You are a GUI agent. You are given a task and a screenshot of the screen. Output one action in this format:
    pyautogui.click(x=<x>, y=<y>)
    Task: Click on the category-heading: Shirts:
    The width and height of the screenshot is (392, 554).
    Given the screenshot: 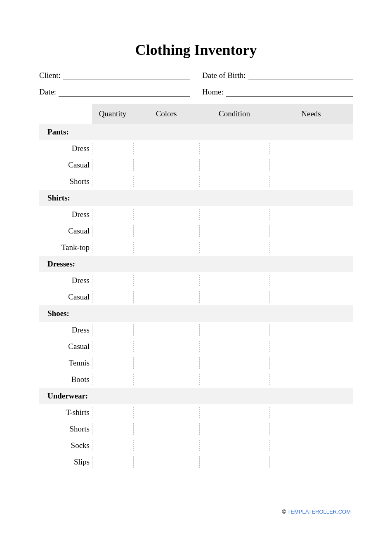 What is the action you would take?
    pyautogui.click(x=196, y=198)
    